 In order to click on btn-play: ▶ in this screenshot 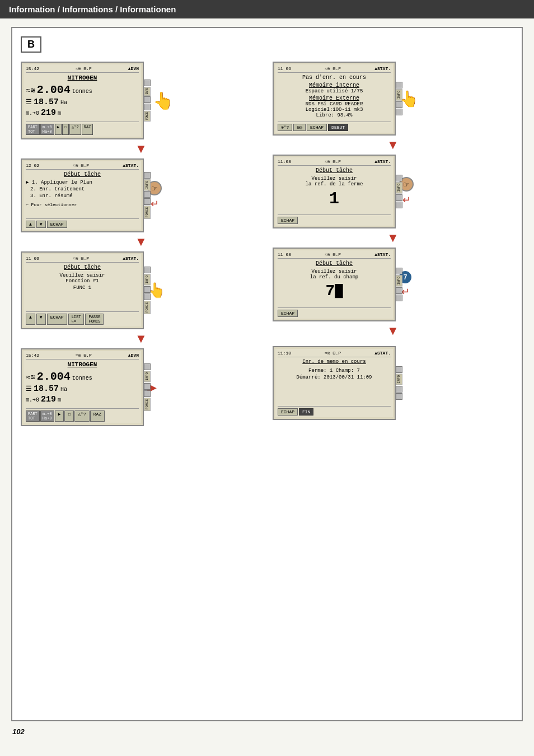, I will do `click(58, 129)`.